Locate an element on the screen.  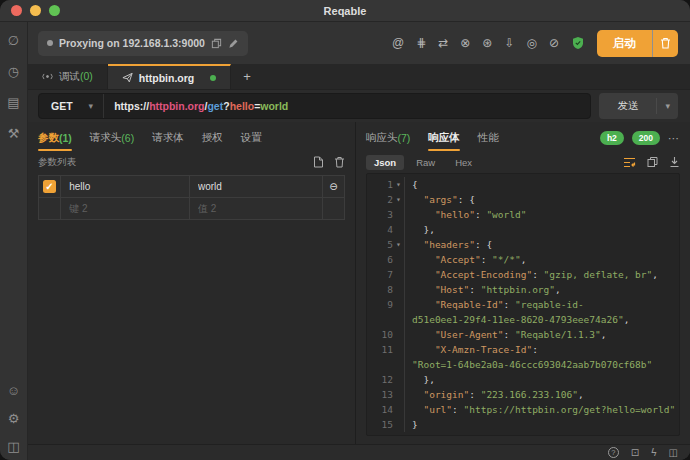
mock-off-icon: ⊗ is located at coordinates (465, 44).